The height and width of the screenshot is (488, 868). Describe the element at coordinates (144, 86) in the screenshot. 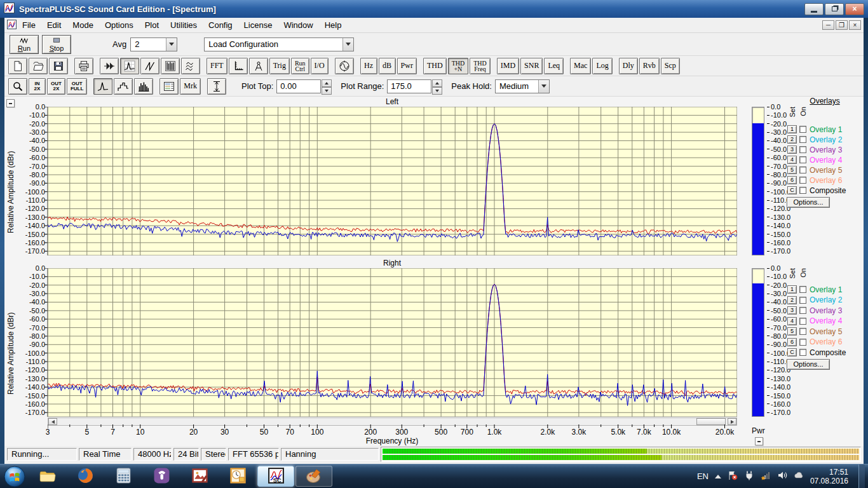

I see `histogram-plot-button` at that location.